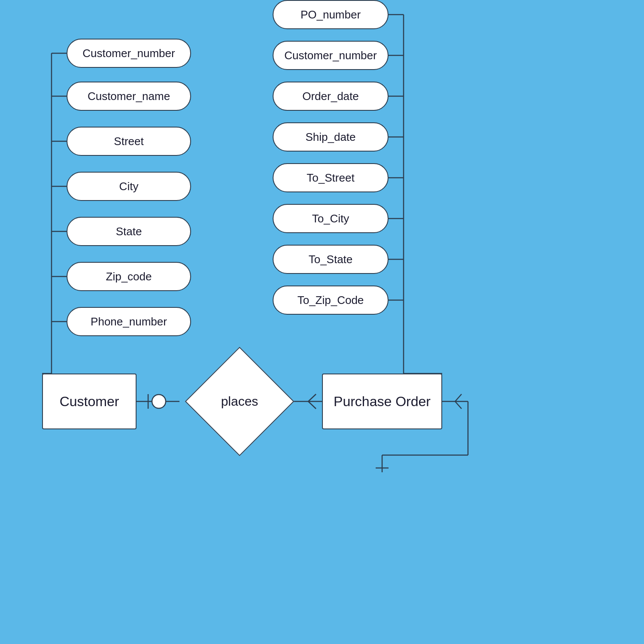  What do you see at coordinates (331, 96) in the screenshot?
I see `attr-order-date: Order_date` at bounding box center [331, 96].